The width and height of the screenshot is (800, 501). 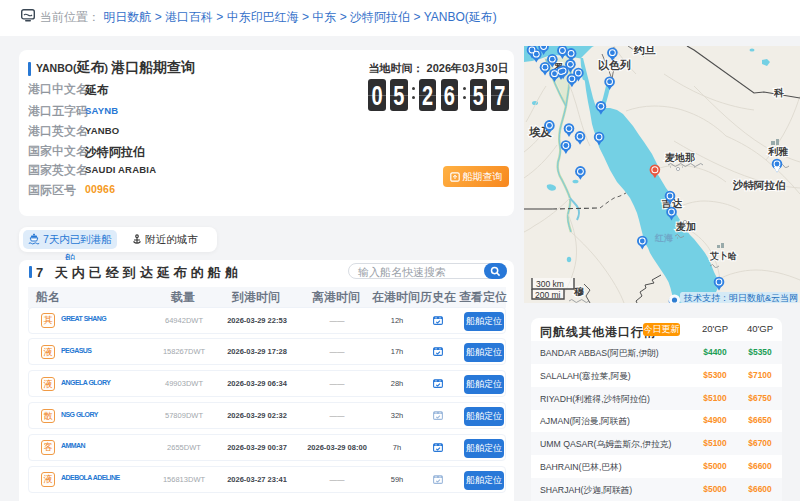 What do you see at coordinates (644, 51) in the screenshot?
I see `svg-text: 约旦` at bounding box center [644, 51].